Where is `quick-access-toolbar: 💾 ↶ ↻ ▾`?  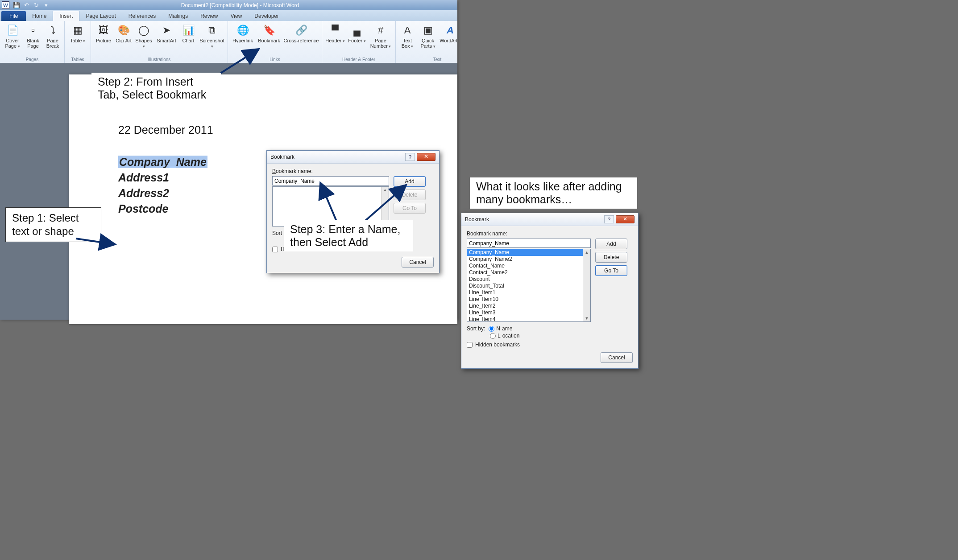 quick-access-toolbar: 💾 ↶ ↻ ▾ is located at coordinates (30, 5).